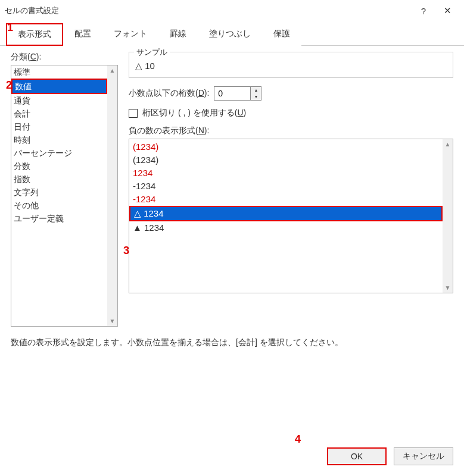 Image resolution: width=464 pixels, height=476 pixels. Describe the element at coordinates (286, 186) in the screenshot. I see `negative-item-3: -1234` at that location.